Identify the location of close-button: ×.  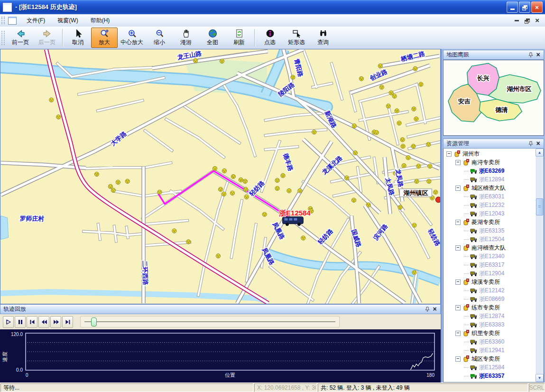
(537, 7).